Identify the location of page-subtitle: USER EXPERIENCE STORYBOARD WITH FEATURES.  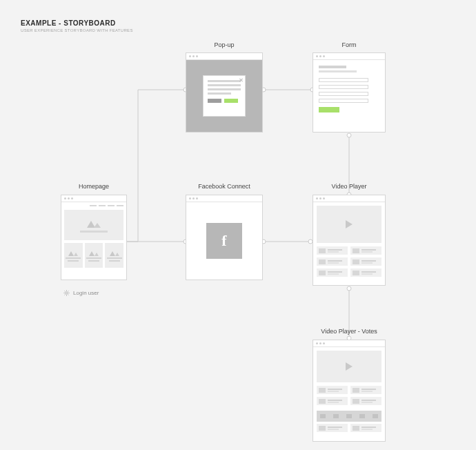
(77, 30).